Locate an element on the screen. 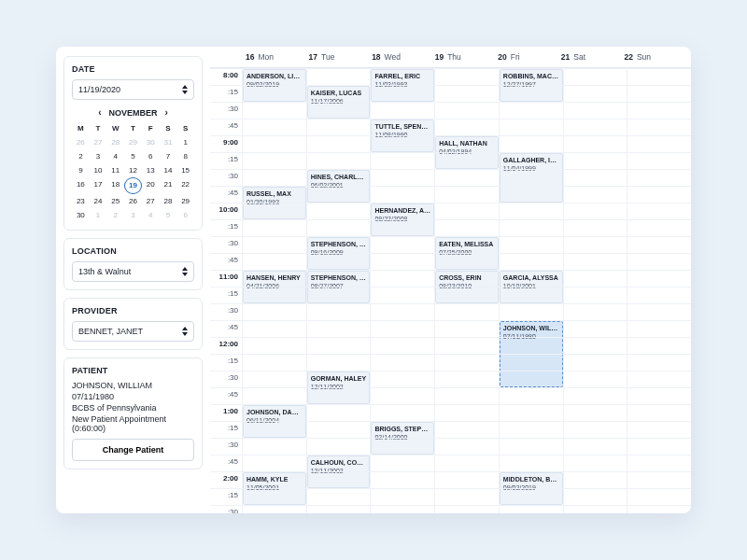  calendar-slot: TUTTLE, SPEN…11/08/1990 is located at coordinates (402, 127).